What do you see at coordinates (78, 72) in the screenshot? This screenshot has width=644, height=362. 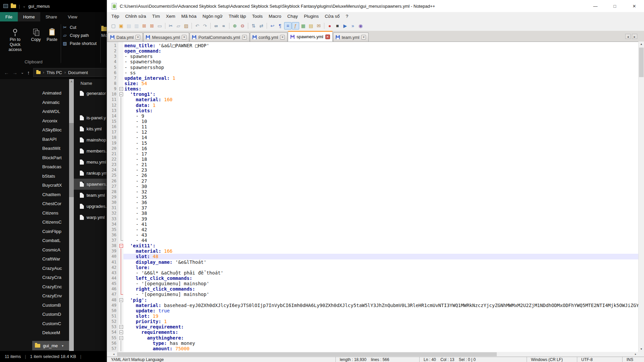 I see `breadcrumb-documents: Document` at bounding box center [78, 72].